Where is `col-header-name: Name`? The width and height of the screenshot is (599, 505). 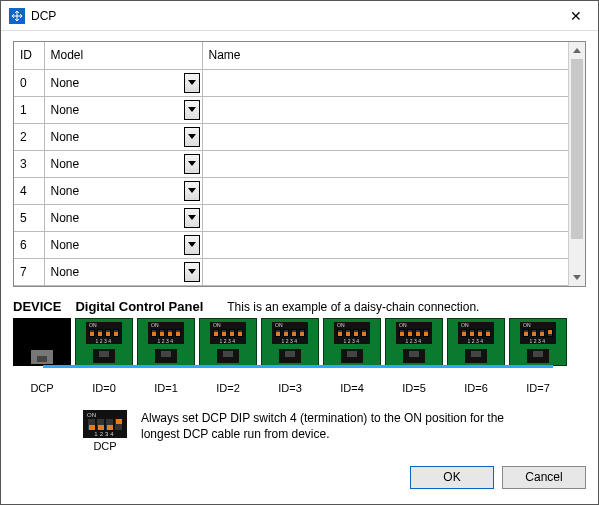
col-header-name: Name is located at coordinates (394, 56).